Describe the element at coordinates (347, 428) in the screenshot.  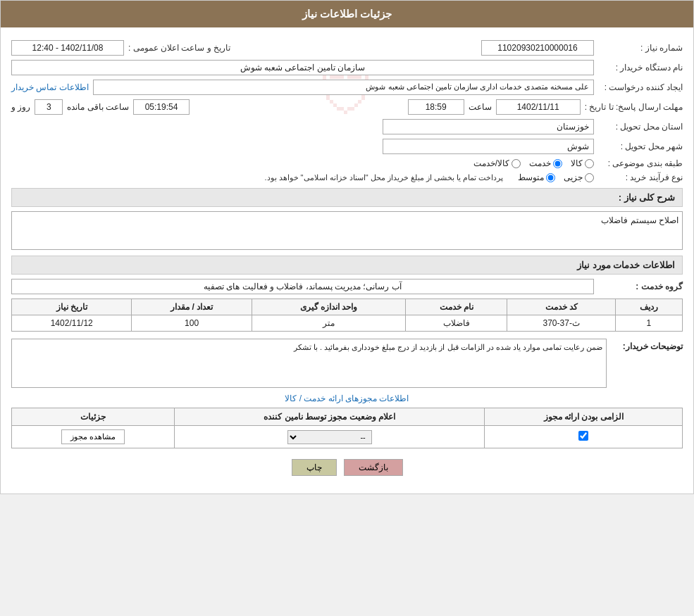
I see `permits-table: الزامی بودن ارائه مجوز اعلام وضعیت مجوز …` at that location.